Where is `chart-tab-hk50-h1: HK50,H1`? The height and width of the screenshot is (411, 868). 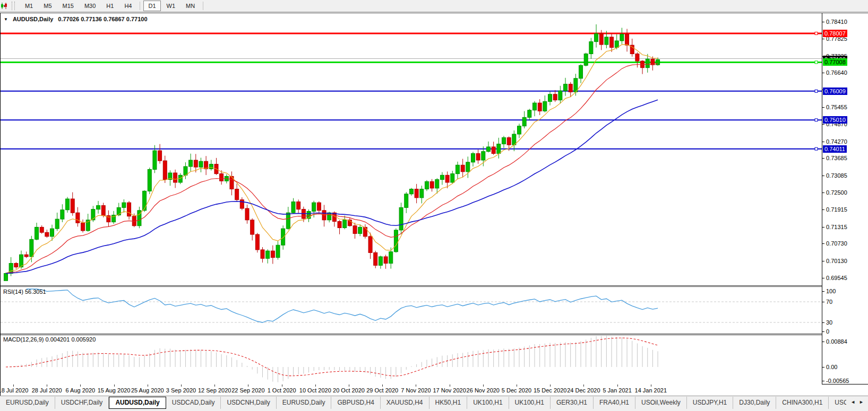 chart-tab-hk50-h1: HK50,H1 is located at coordinates (449, 403).